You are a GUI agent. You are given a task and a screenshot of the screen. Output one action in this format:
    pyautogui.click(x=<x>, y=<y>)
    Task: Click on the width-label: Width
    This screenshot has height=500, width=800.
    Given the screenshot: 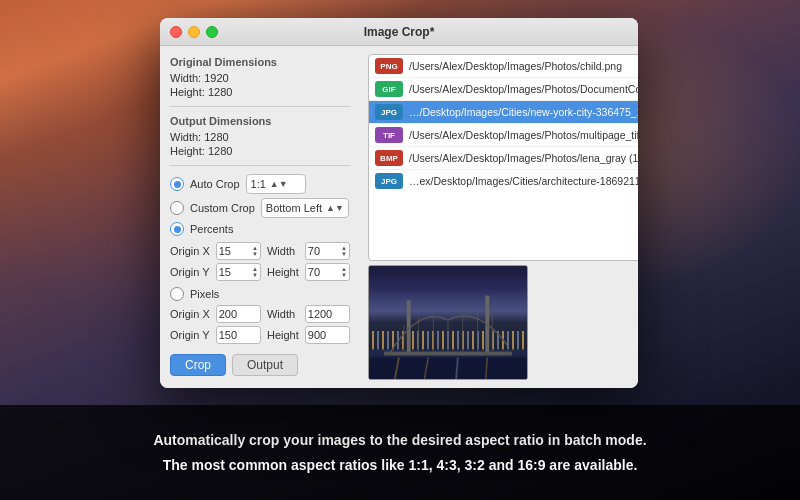 What is the action you would take?
    pyautogui.click(x=283, y=251)
    